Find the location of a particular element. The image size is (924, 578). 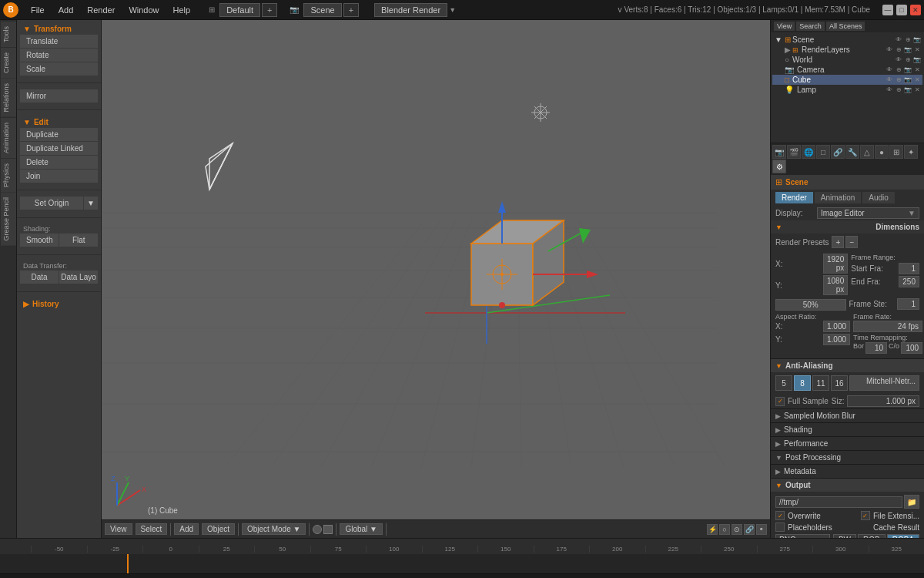

full-sample-checkbox: ✓ is located at coordinates (780, 402).